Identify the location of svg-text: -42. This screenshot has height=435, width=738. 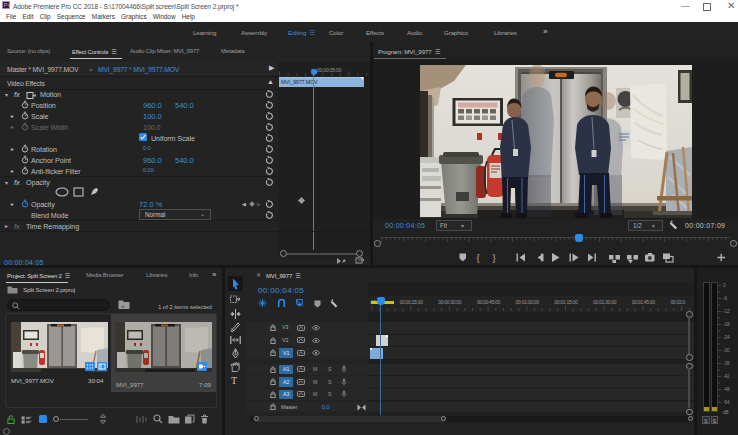
(726, 376).